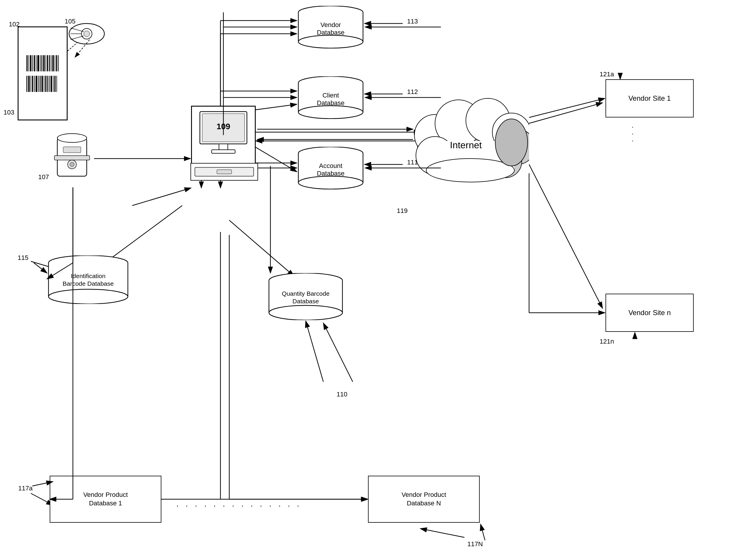 The width and height of the screenshot is (741, 560). What do you see at coordinates (331, 166) in the screenshot?
I see `svg-text: Account` at bounding box center [331, 166].